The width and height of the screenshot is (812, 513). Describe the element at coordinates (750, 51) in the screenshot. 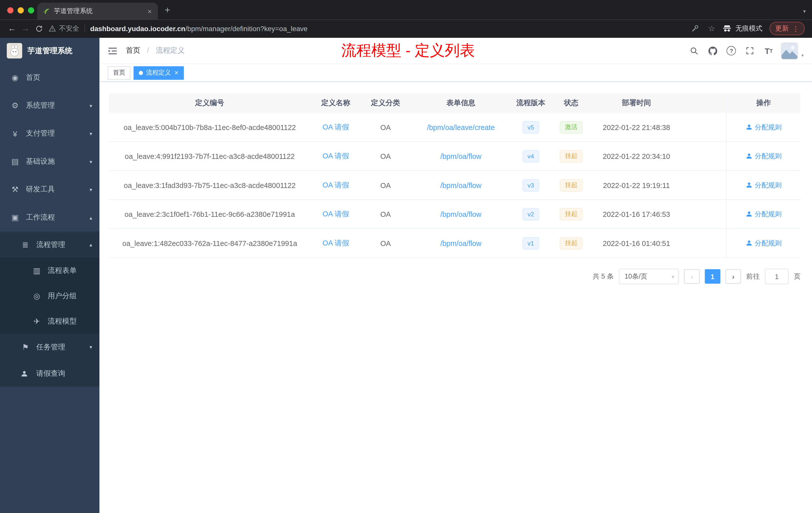

I see `fullscreen-icon` at that location.